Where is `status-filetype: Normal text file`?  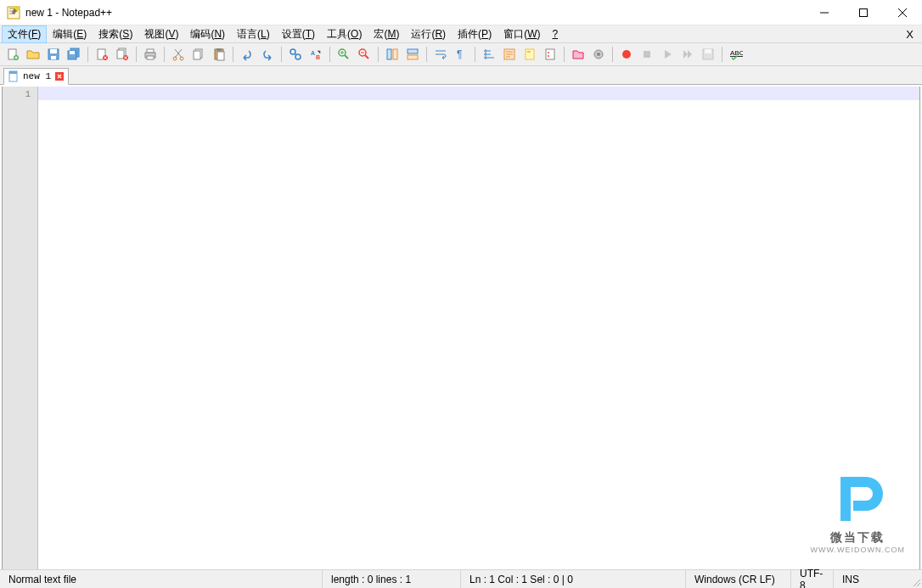
status-filetype: Normal text file is located at coordinates (161, 579).